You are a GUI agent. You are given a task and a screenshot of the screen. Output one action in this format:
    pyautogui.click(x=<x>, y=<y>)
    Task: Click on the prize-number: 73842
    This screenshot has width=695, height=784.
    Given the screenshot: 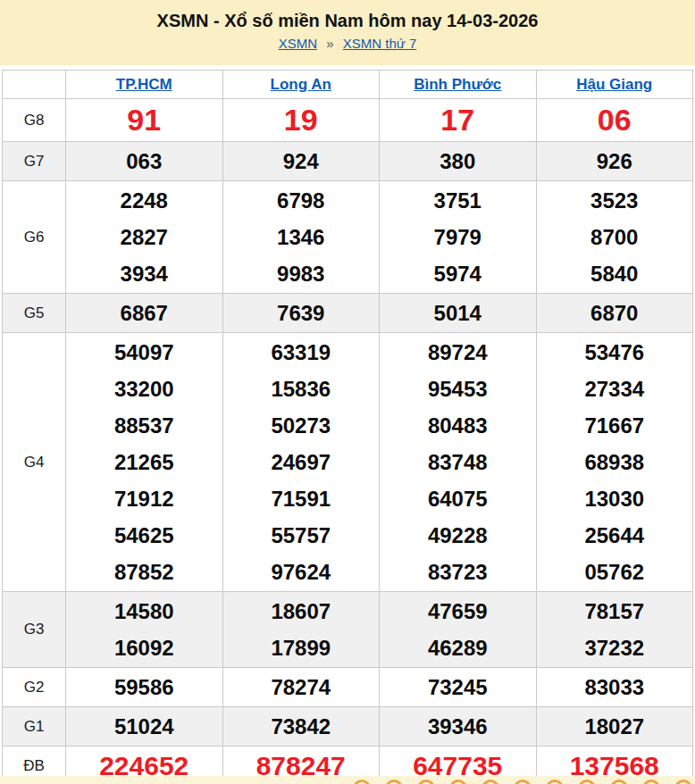 What is the action you would take?
    pyautogui.click(x=302, y=727)
    